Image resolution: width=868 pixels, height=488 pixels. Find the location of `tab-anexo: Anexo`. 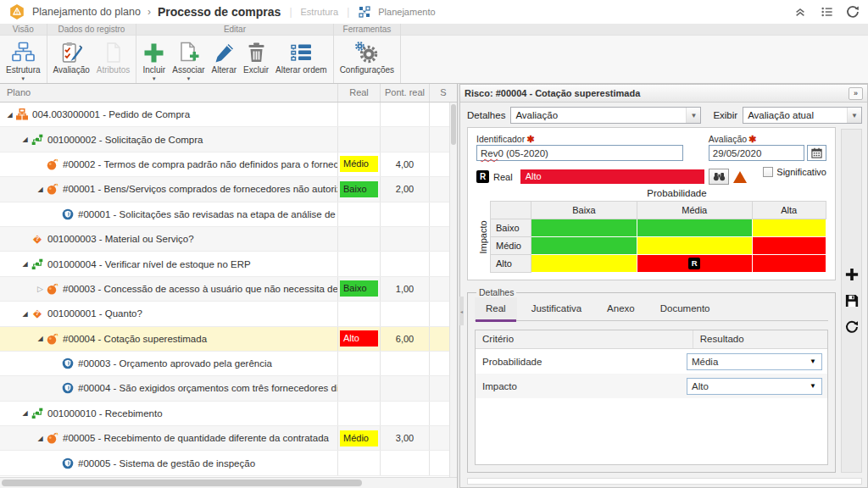

tab-anexo: Anexo is located at coordinates (620, 308).